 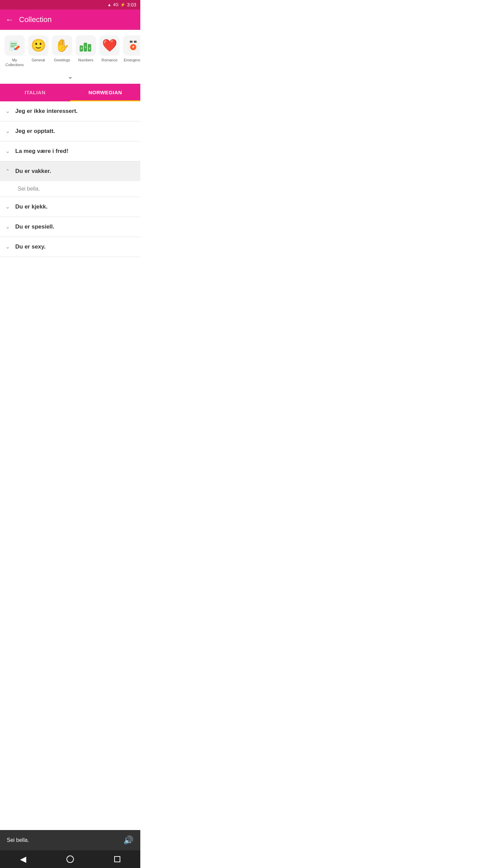 I want to click on phrase-text-4: Du er vakker., so click(x=33, y=171).